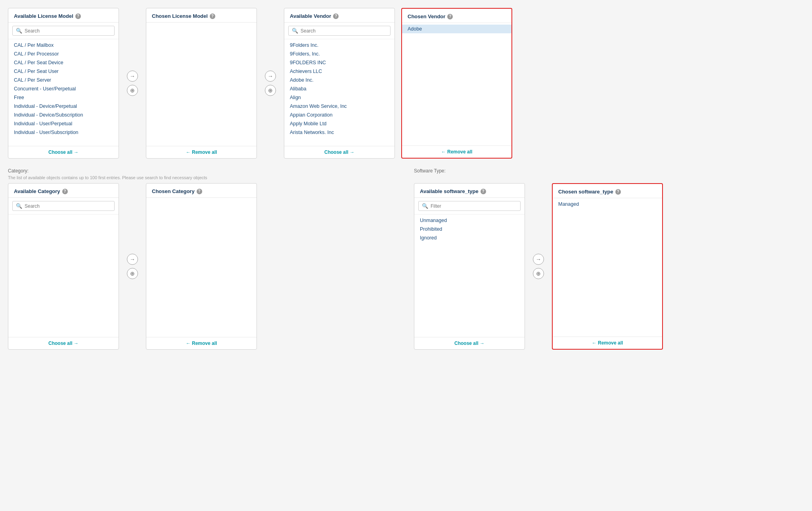 The width and height of the screenshot is (812, 511). Describe the element at coordinates (63, 31) in the screenshot. I see `available-license-search-wrapper: 🔍` at that location.